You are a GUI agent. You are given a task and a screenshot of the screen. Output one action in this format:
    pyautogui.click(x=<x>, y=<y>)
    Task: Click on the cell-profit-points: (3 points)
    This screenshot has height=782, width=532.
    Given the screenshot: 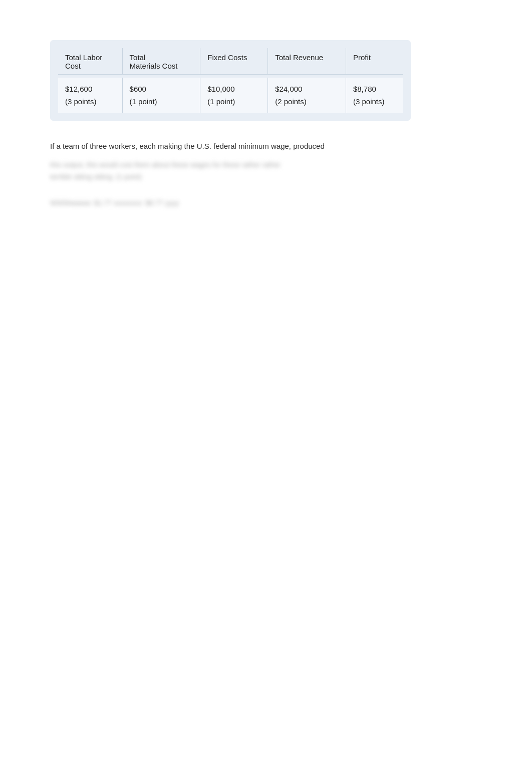 What is the action you would take?
    pyautogui.click(x=374, y=104)
    